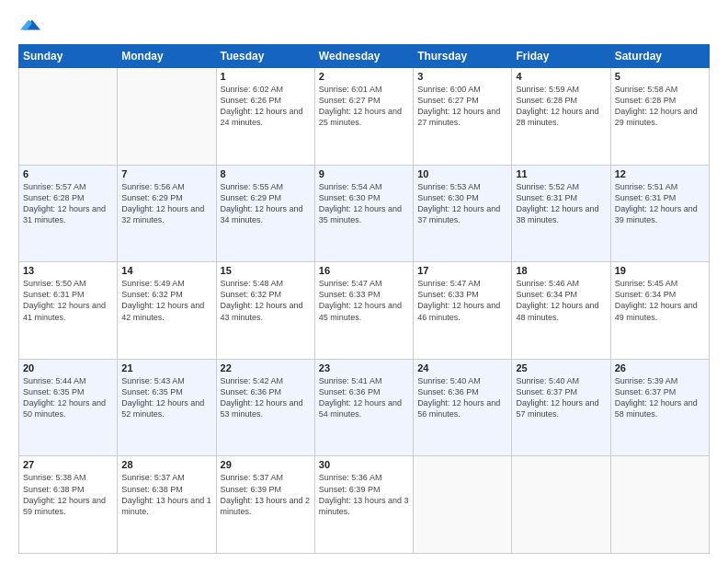 The height and width of the screenshot is (563, 728). Describe the element at coordinates (561, 311) in the screenshot. I see `calendar-day-cell: 18Sunrise: 5:46 AM Sunset: 6:34 PM Dayli…` at that location.